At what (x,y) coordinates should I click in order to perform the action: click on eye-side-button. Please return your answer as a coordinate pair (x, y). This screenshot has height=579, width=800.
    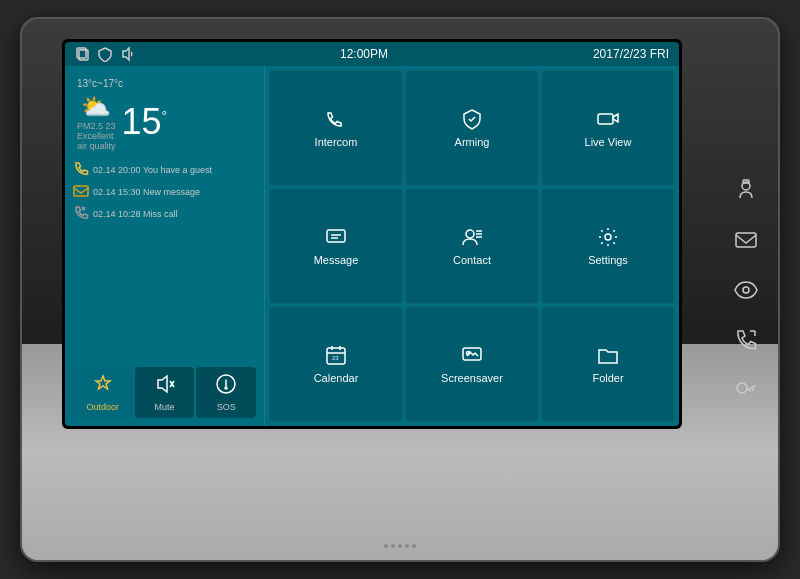
    Looking at the image, I should click on (746, 290).